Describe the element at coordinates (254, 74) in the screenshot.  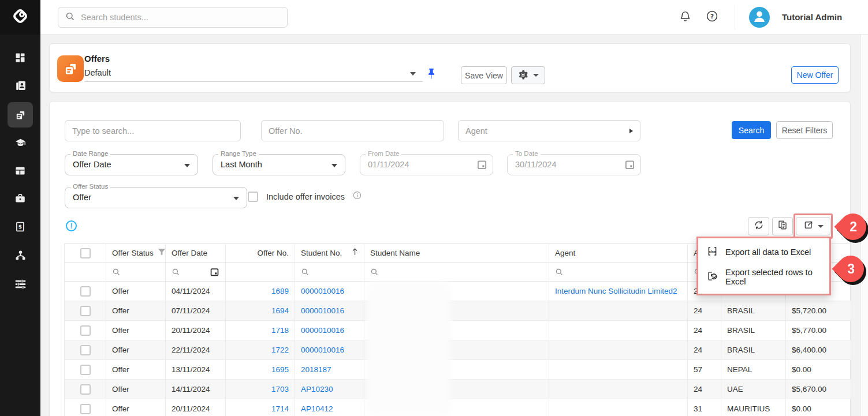
I see `view-selector: Default` at that location.